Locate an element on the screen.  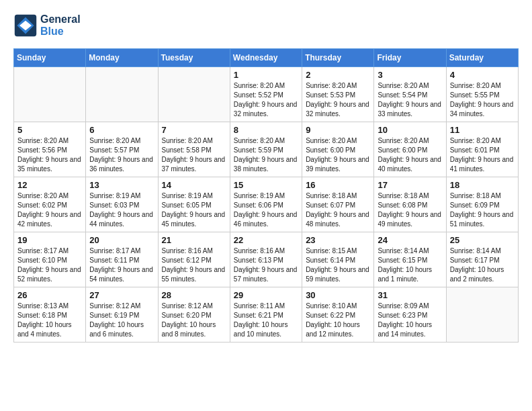
calendar-cell: 3Sunrise: 8:20 AM Sunset: 5:54 PM Daylig… is located at coordinates (410, 95).